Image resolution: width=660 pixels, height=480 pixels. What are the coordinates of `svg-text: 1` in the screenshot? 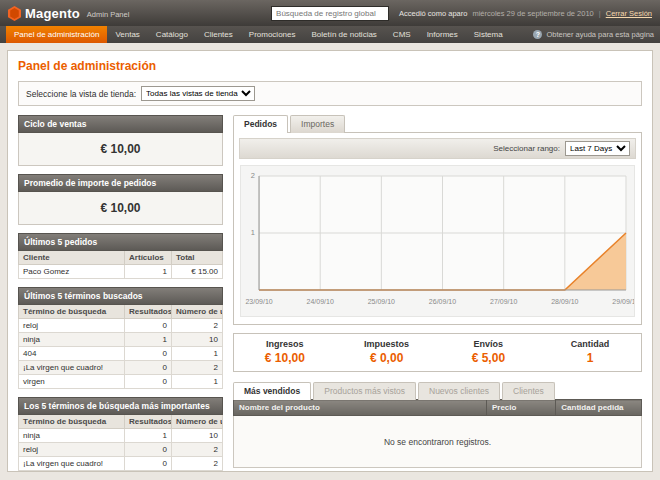 It's located at (253, 234).